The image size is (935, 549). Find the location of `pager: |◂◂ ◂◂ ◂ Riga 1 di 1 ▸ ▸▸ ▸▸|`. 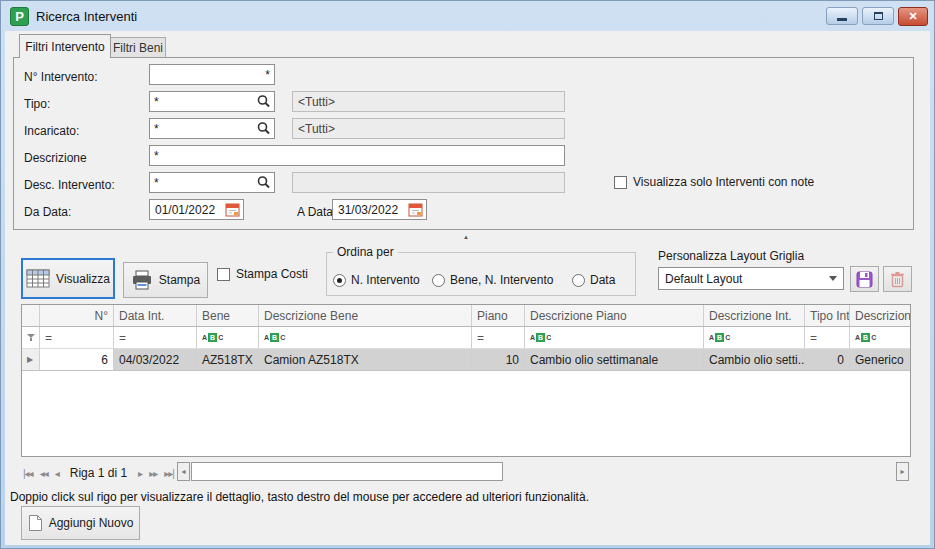

pager: |◂◂ ◂◂ ◂ Riga 1 di 1 ▸ ▸▸ ▸▸| is located at coordinates (98, 473).